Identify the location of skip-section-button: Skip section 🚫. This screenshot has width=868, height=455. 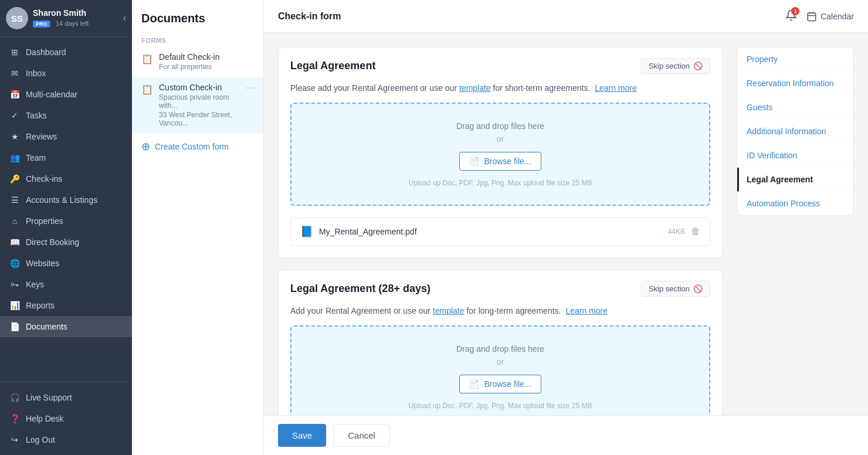
(676, 66).